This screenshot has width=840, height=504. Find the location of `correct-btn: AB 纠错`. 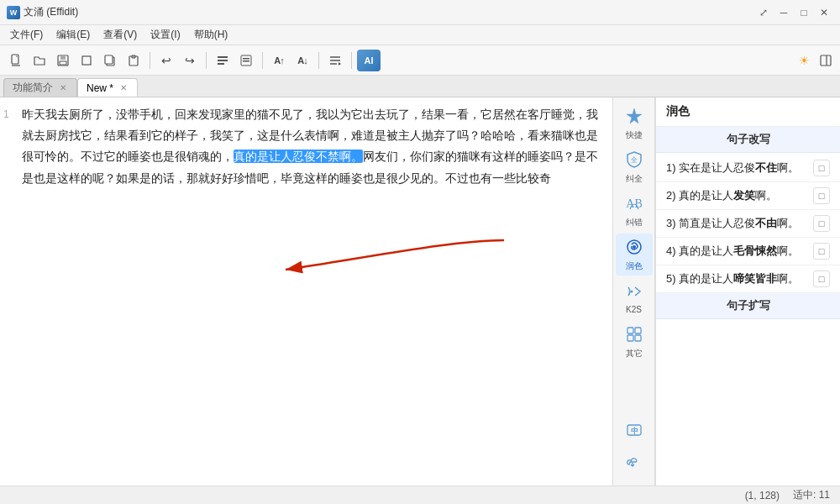

correct-btn: AB 纠错 is located at coordinates (634, 211).